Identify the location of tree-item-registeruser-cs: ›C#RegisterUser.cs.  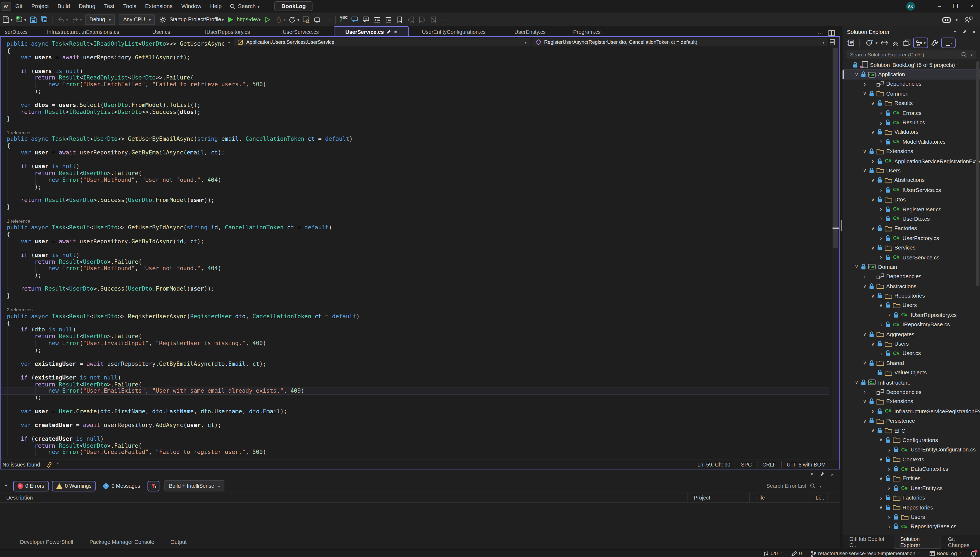
(911, 209).